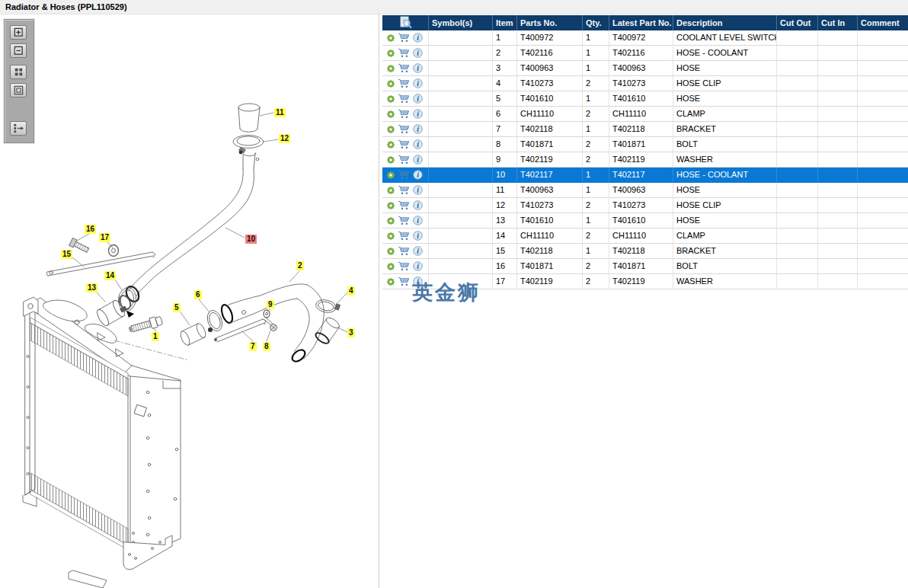 The height and width of the screenshot is (588, 908). Describe the element at coordinates (285, 139) in the screenshot. I see `diagram-callout-label: 12` at that location.